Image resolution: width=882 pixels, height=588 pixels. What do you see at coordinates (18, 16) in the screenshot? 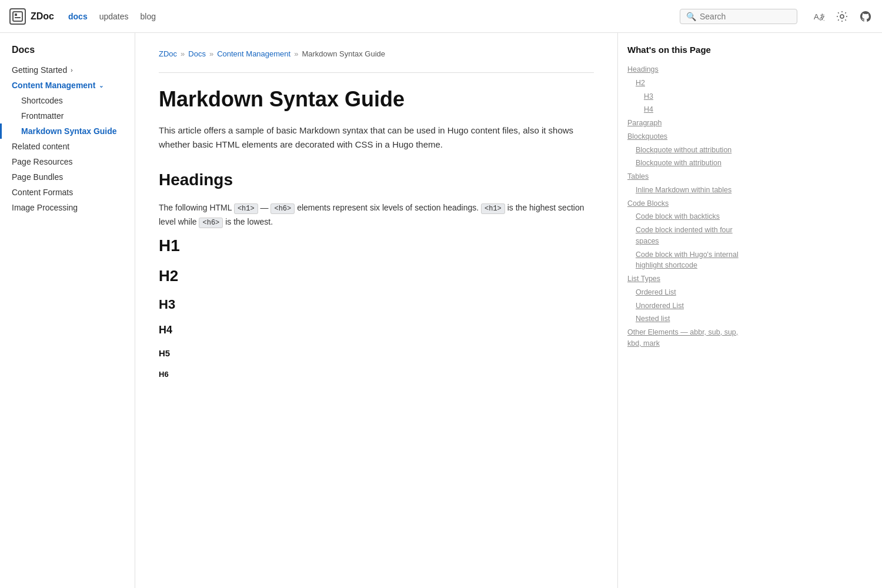
I see `logo-icon` at bounding box center [18, 16].